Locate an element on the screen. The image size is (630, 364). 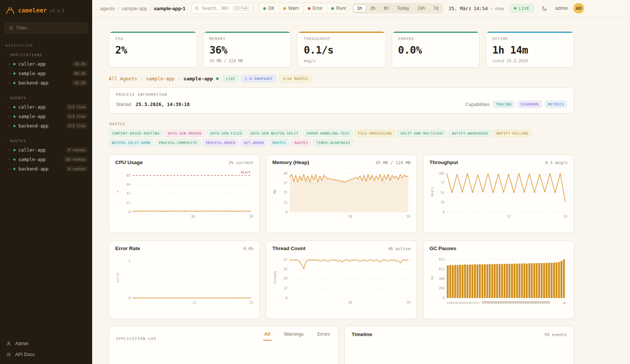
time-range-24h: 24h is located at coordinates (421, 8).